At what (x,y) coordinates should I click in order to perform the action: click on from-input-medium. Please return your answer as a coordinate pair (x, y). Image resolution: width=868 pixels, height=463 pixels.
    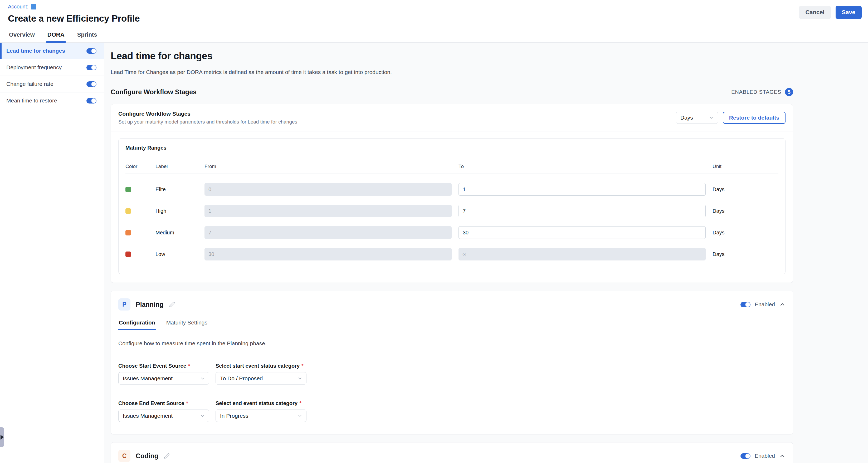
    Looking at the image, I should click on (328, 232).